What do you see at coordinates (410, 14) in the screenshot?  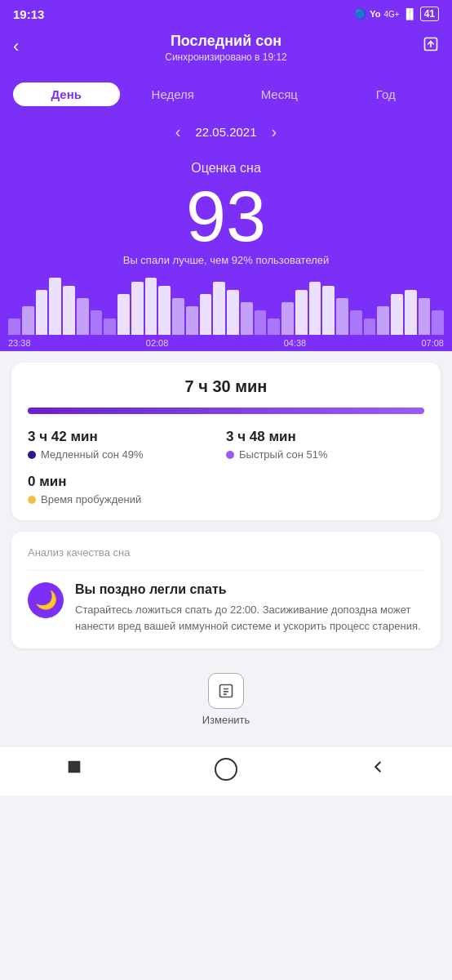 I see `signal-bars-icon: ▐▌` at bounding box center [410, 14].